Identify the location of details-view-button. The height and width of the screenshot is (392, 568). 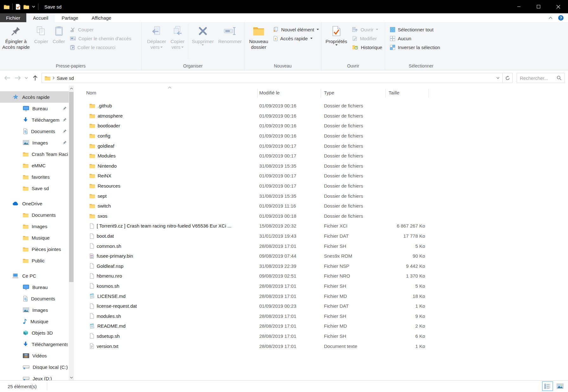
(548, 386).